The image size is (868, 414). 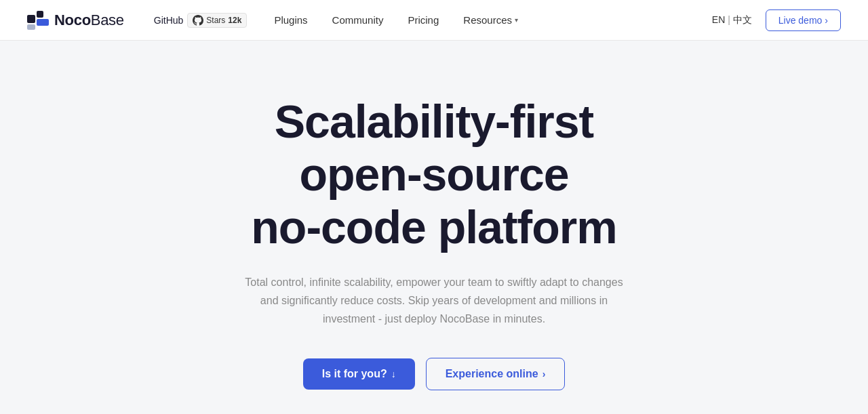 What do you see at coordinates (800, 20) in the screenshot?
I see `live-demo-label: Live demo` at bounding box center [800, 20].